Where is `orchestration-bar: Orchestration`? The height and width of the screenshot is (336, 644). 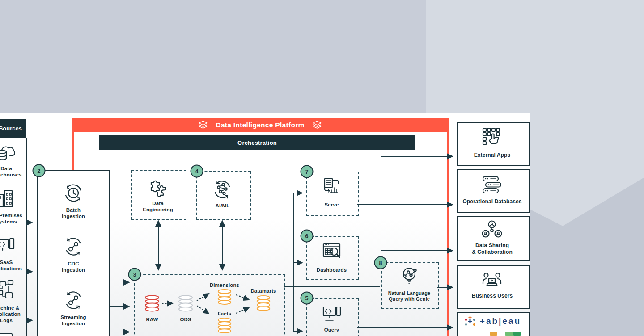
orchestration-bar: Orchestration is located at coordinates (257, 143).